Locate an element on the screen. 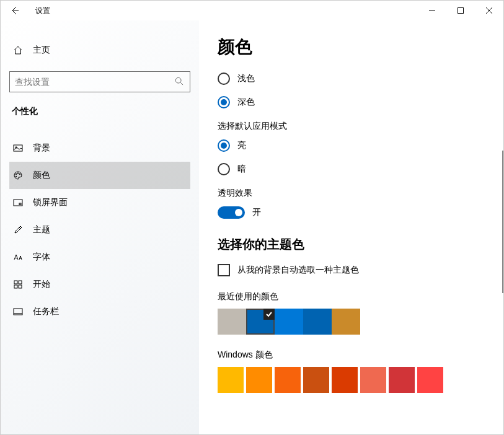 The width and height of the screenshot is (504, 435). back-button is located at coordinates (15, 11).